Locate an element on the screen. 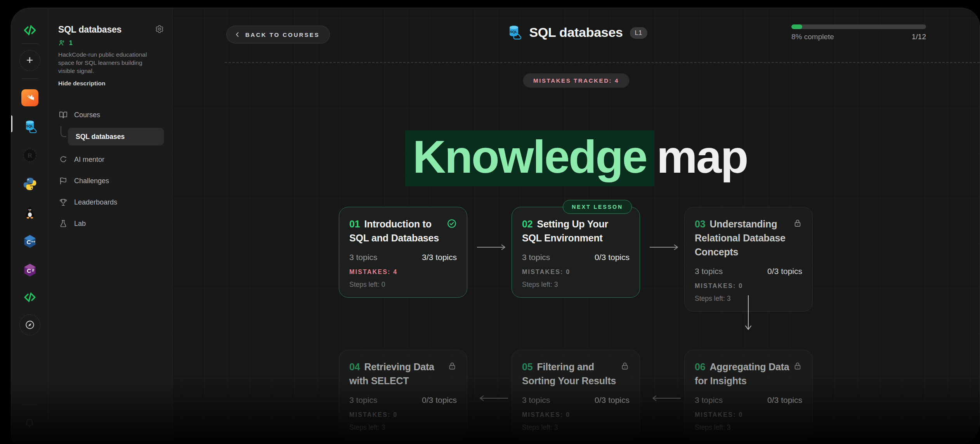 The height and width of the screenshot is (444, 980). steps-left-label: Steps left: 0 is located at coordinates (403, 285).